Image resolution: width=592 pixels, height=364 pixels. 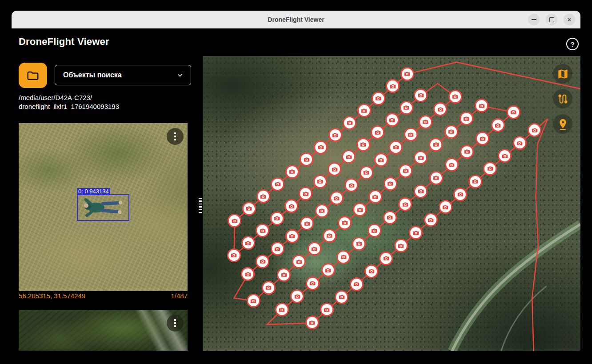 I want to click on map-layers-button, so click(x=563, y=74).